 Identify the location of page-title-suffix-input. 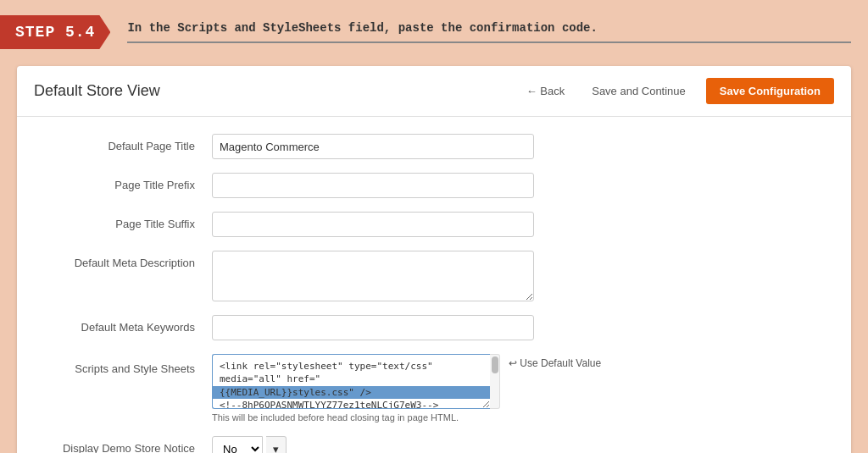
(373, 224).